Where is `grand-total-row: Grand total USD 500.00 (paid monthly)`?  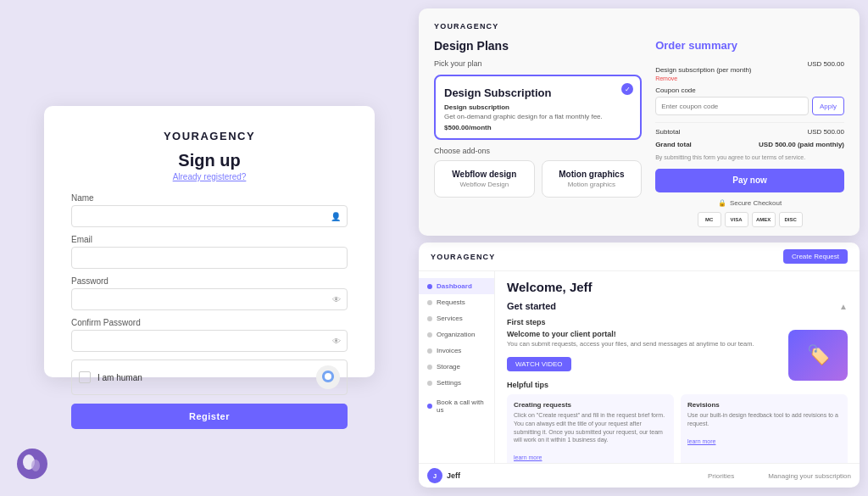 grand-total-row: Grand total USD 500.00 (paid monthly) is located at coordinates (749, 144).